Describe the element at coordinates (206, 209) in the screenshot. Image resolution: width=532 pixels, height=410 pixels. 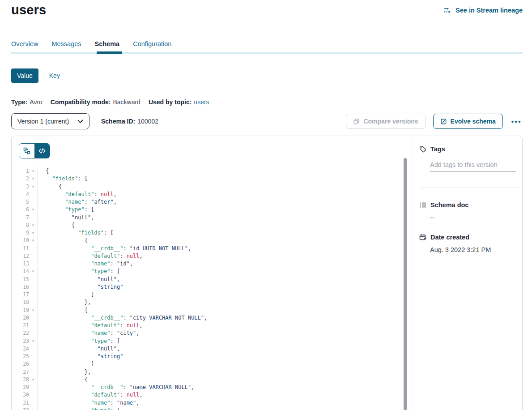
I see `code-line: 6▼ "type": [` at that location.